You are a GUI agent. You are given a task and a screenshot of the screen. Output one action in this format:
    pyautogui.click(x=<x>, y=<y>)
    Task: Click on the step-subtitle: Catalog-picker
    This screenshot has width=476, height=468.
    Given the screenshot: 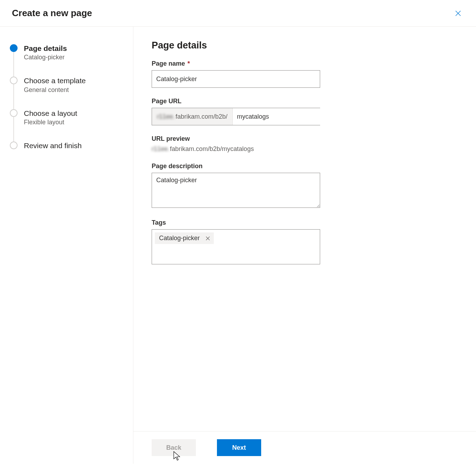 What is the action you would take?
    pyautogui.click(x=46, y=58)
    